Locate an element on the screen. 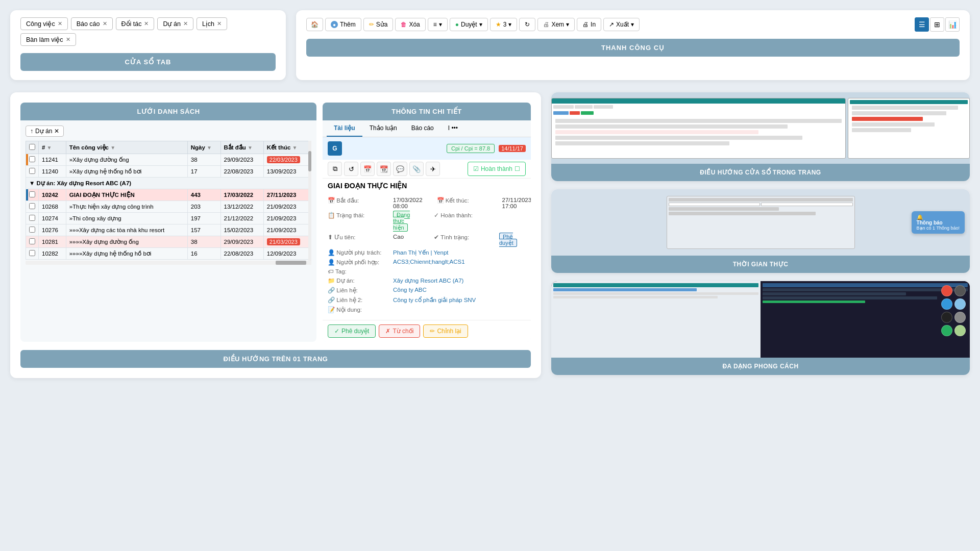 This screenshot has width=980, height=551. print-button: 🖨 In is located at coordinates (589, 24).